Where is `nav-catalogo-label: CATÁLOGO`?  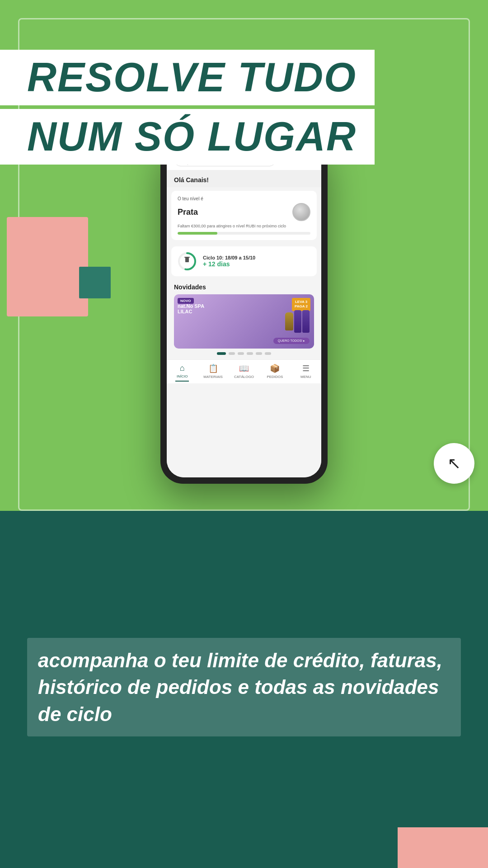
nav-catalogo-label: CATÁLOGO is located at coordinates (244, 377).